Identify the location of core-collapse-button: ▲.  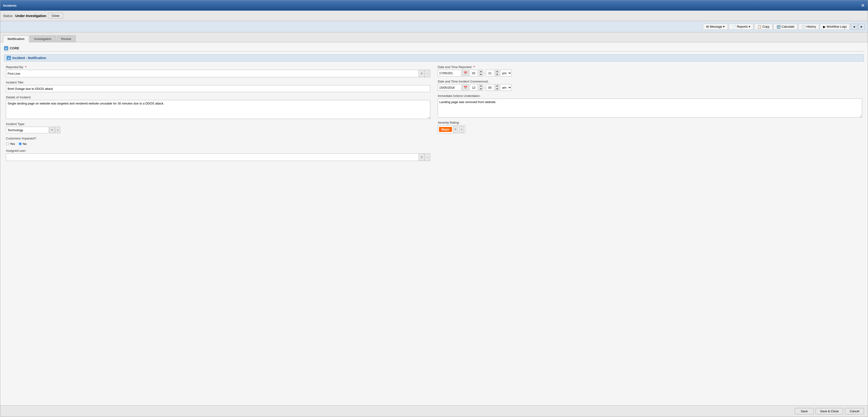
(6, 48).